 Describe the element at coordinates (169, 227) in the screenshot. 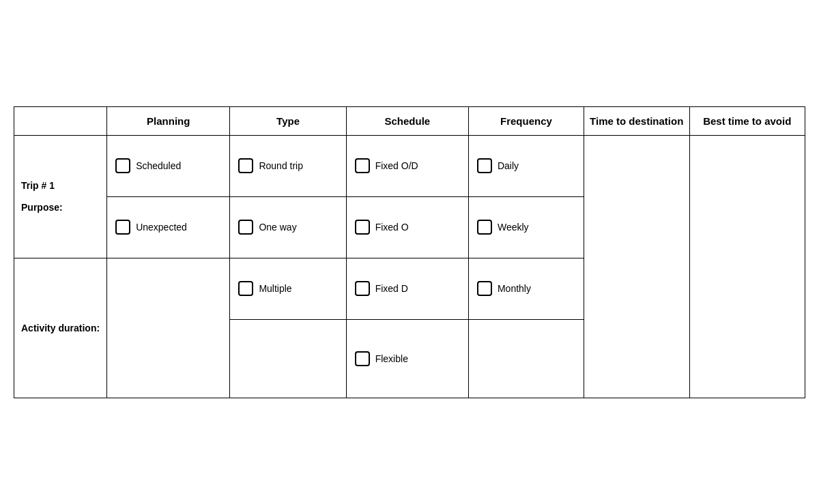

I see `cell-unexpected: Unexpected` at that location.